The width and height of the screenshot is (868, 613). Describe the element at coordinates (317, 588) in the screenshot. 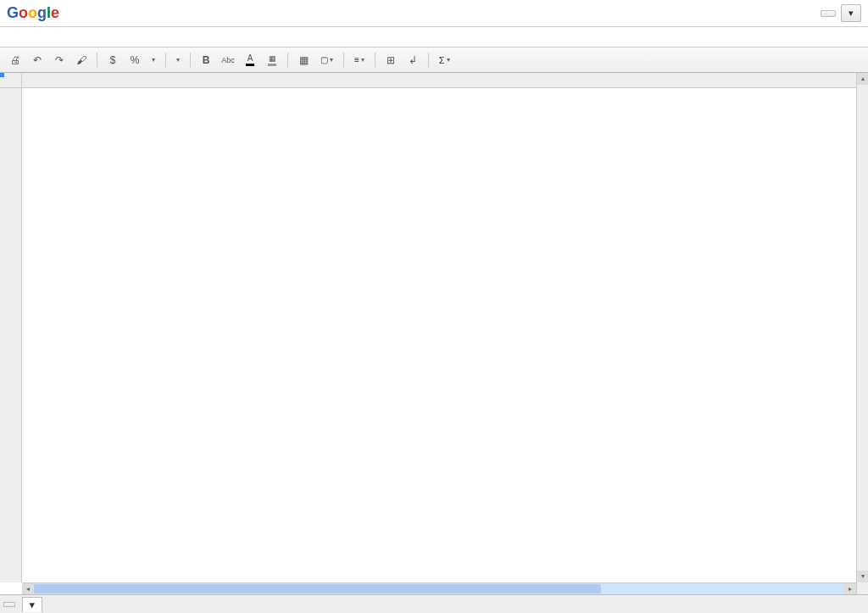

I see `hscroll-thumb` at that location.